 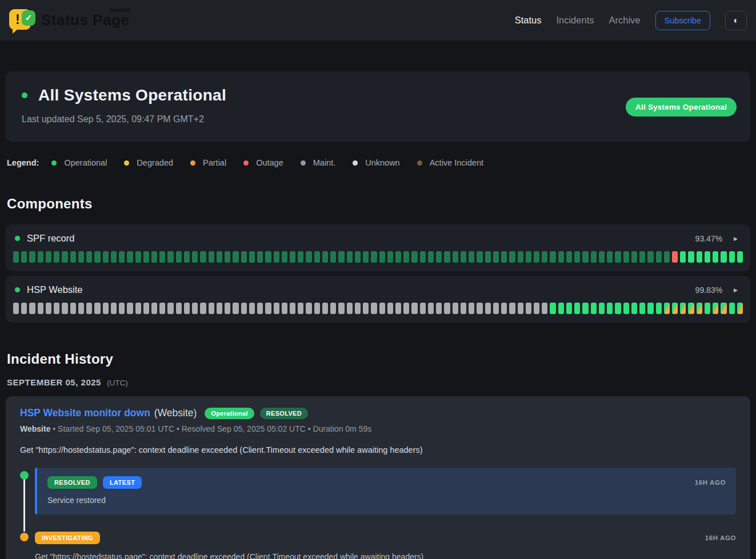 I want to click on half-circle-icon: ◐, so click(x=736, y=21).